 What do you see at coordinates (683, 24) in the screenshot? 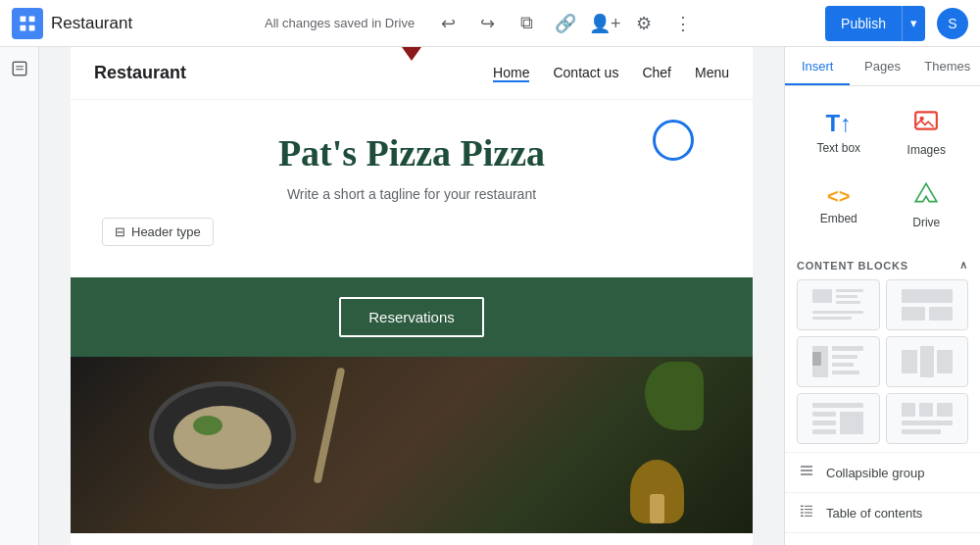
I see `more-options-button: ⋮` at bounding box center [683, 24].